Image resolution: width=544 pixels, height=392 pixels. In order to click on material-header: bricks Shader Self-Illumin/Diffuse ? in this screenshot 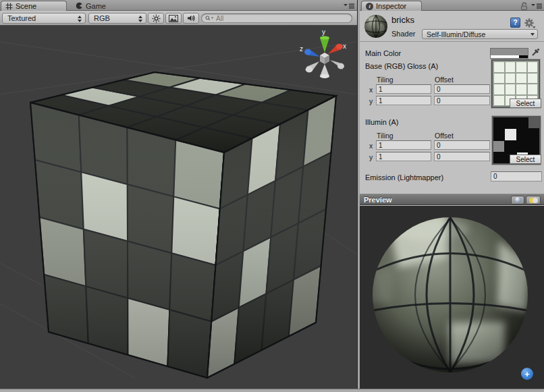, I will do `click(452, 26)`.